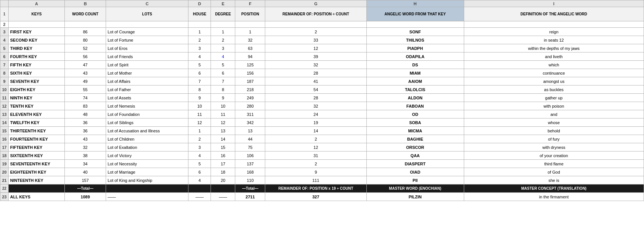 The height and width of the screenshot is (225, 644). I want to click on table-row: 20 EIGHTEENTH KEY 40 Lot of Marriage 6 1…, so click(322, 172).